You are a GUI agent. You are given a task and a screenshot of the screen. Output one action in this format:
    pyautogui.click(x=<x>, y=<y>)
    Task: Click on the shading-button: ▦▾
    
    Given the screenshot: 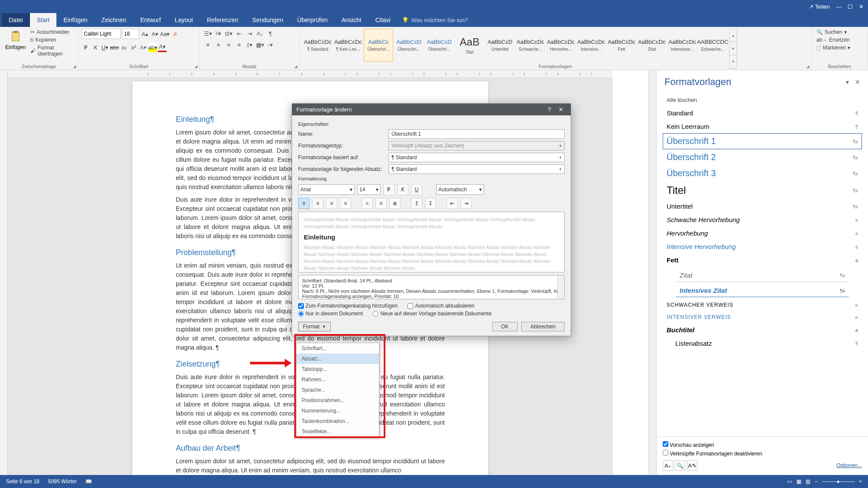 What is the action you would take?
    pyautogui.click(x=260, y=45)
    